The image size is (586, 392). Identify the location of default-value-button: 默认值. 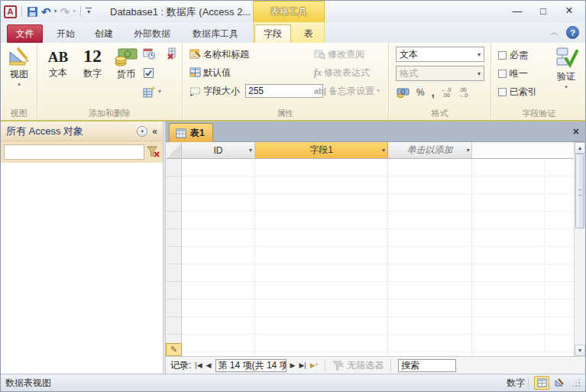
(210, 73).